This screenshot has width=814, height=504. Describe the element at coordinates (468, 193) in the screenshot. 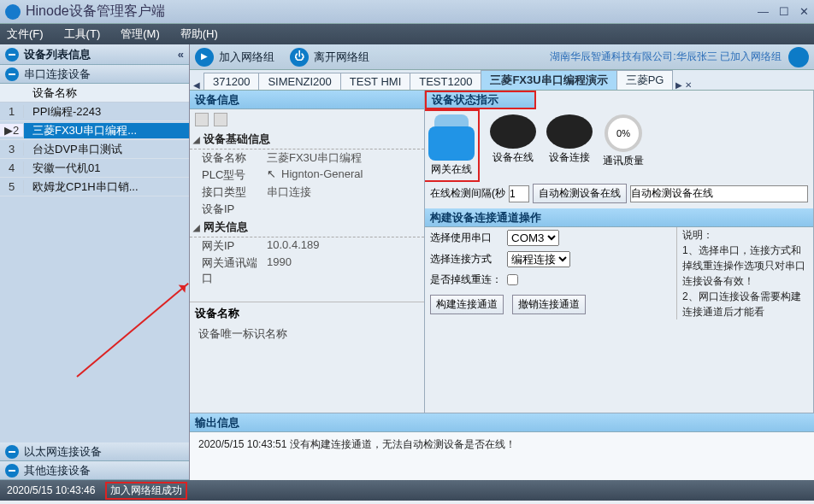

I see `label-interval: 在线检测间隔(秒` at that location.